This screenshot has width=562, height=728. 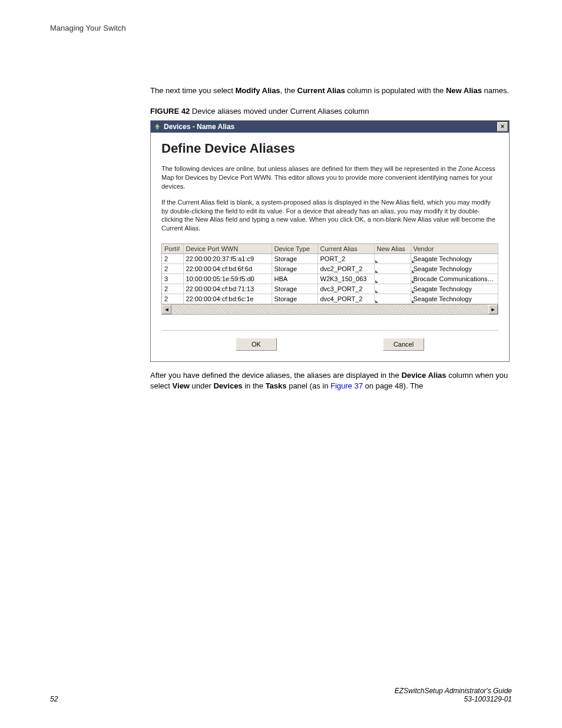 I want to click on page-footer: 52 EZSwitchSetup Administrator's Guide 5…, so click(x=281, y=695).